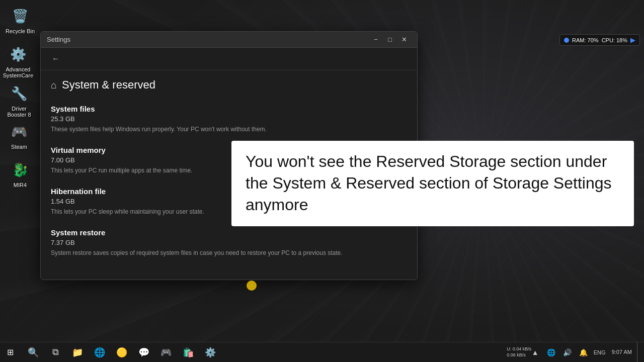  Describe the element at coordinates (229, 85) in the screenshot. I see `page-title-row: ⌂ System & reserved` at that location.